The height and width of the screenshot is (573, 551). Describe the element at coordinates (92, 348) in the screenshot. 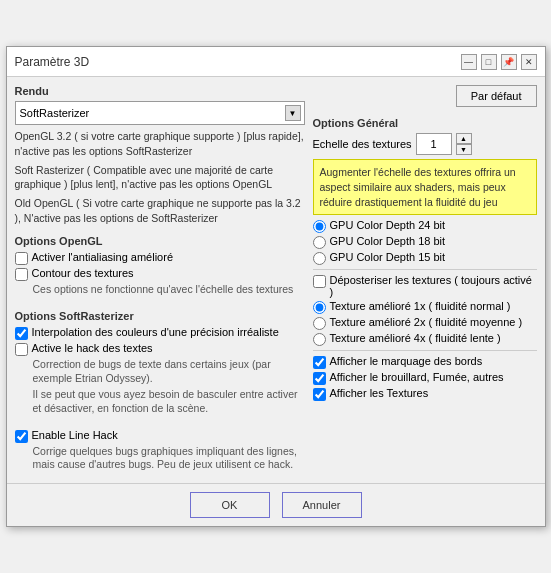

I see `hack-textes-label: Active le hack des textes` at that location.